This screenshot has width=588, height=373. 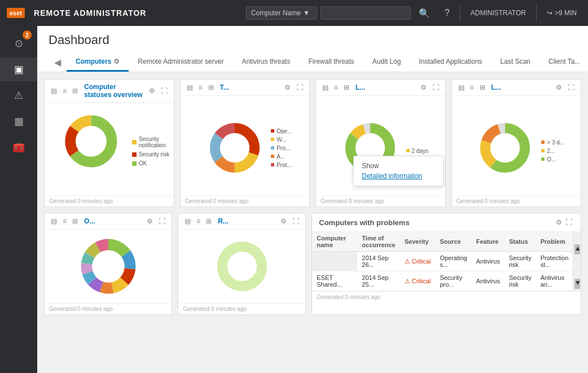 I want to click on list-icon-4: ≡, so click(x=472, y=87).